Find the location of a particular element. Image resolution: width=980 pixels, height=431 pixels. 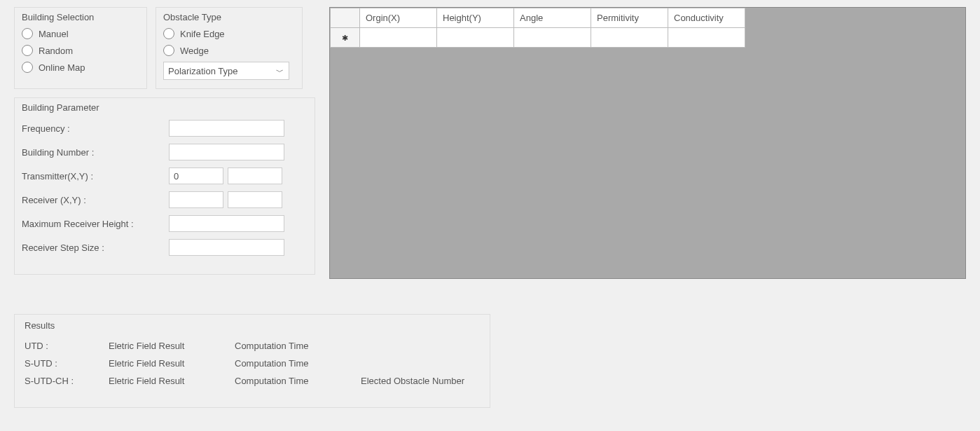

obstacle-type-title: Obstacle Type is located at coordinates (229, 17).